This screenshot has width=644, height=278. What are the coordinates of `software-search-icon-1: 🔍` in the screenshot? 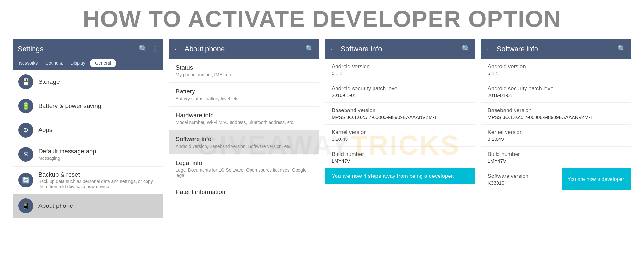 It's located at (466, 49).